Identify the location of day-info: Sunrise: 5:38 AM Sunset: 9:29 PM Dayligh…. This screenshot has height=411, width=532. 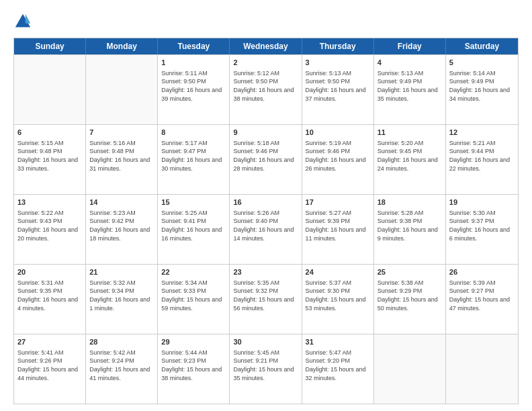
(410, 295).